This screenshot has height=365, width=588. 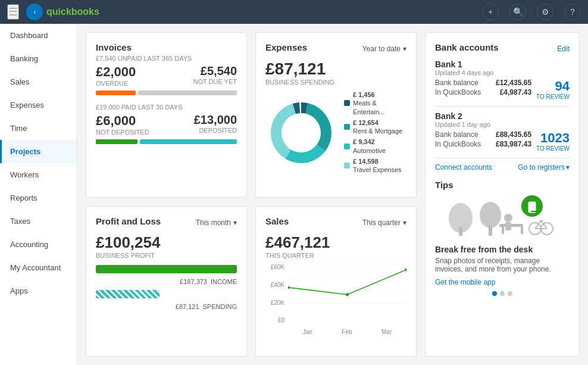 What do you see at coordinates (38, 58) in the screenshot?
I see `sidebar-item-banking: Banking` at bounding box center [38, 58].